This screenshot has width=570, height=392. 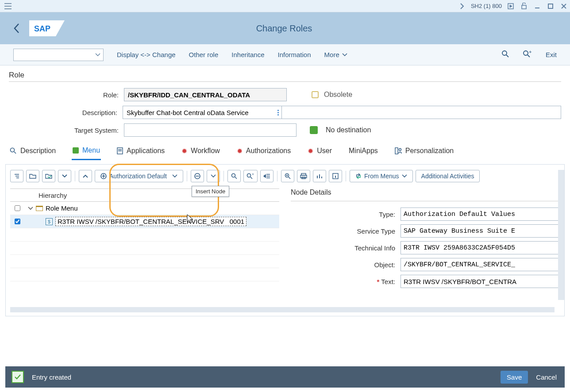 What do you see at coordinates (295, 55) in the screenshot?
I see `action-information: Information` at bounding box center [295, 55].